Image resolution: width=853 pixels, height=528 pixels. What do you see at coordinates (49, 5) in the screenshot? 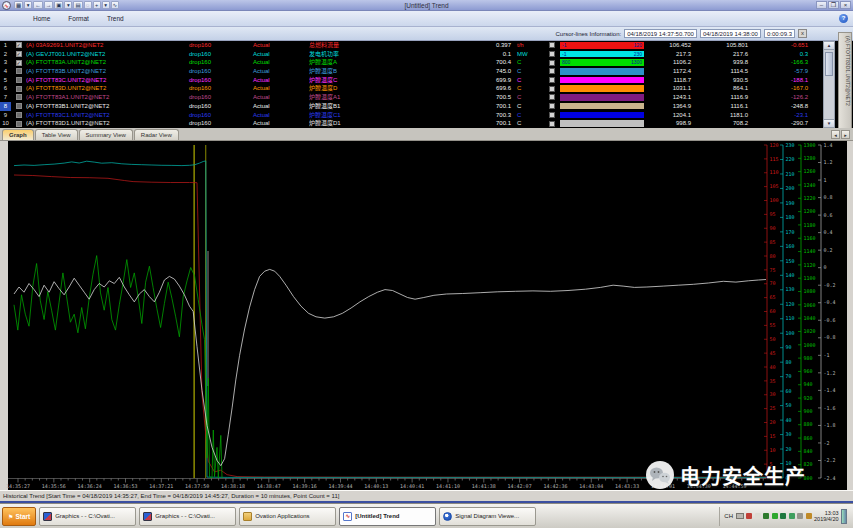
I see `forward-arrow-icon: →` at bounding box center [49, 5].